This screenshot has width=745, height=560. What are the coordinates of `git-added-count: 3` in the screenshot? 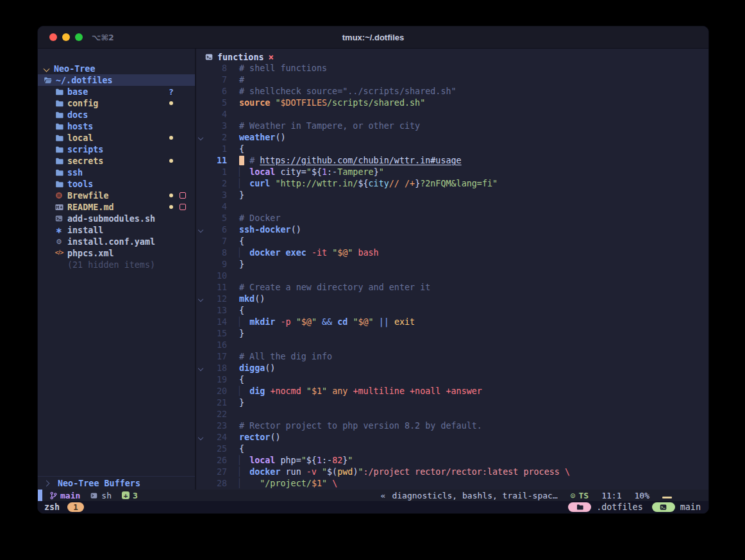 It's located at (135, 496).